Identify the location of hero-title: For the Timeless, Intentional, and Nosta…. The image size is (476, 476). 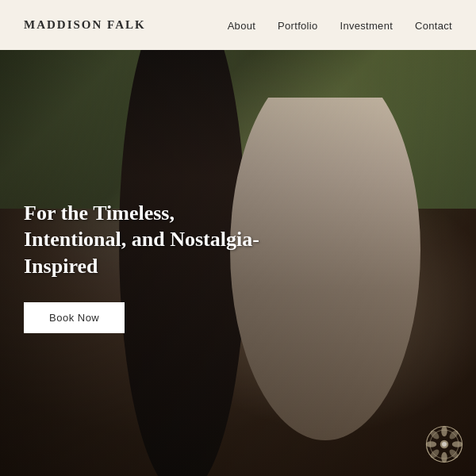
(147, 240).